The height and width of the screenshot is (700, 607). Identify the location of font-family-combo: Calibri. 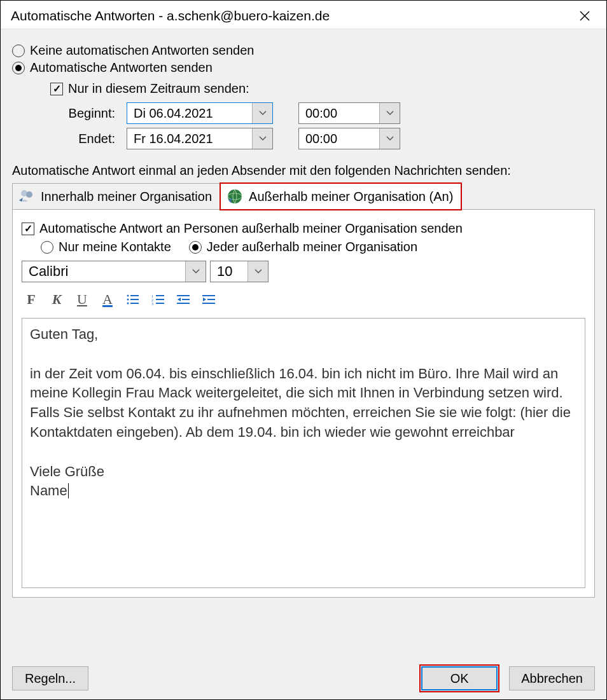
(114, 271).